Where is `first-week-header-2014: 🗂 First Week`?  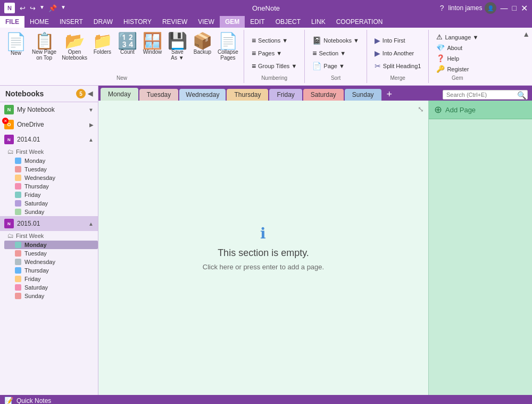
first-week-header-2014: 🗂 First Week is located at coordinates (51, 152).